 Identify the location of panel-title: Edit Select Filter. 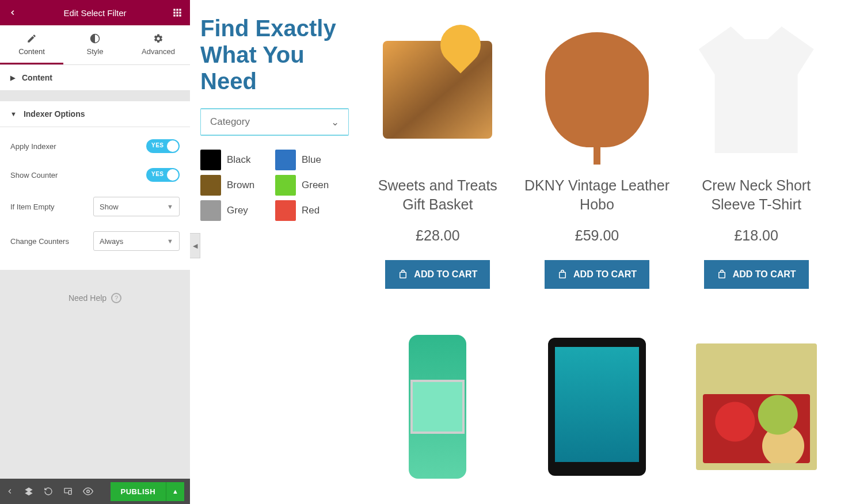
(95, 13).